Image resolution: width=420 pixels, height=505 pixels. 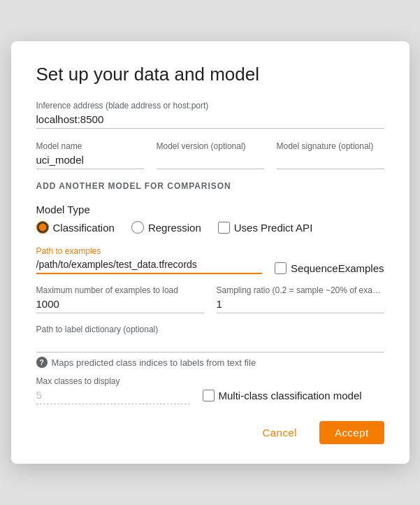 I want to click on max-classes-group: Max classes to display, so click(x=113, y=390).